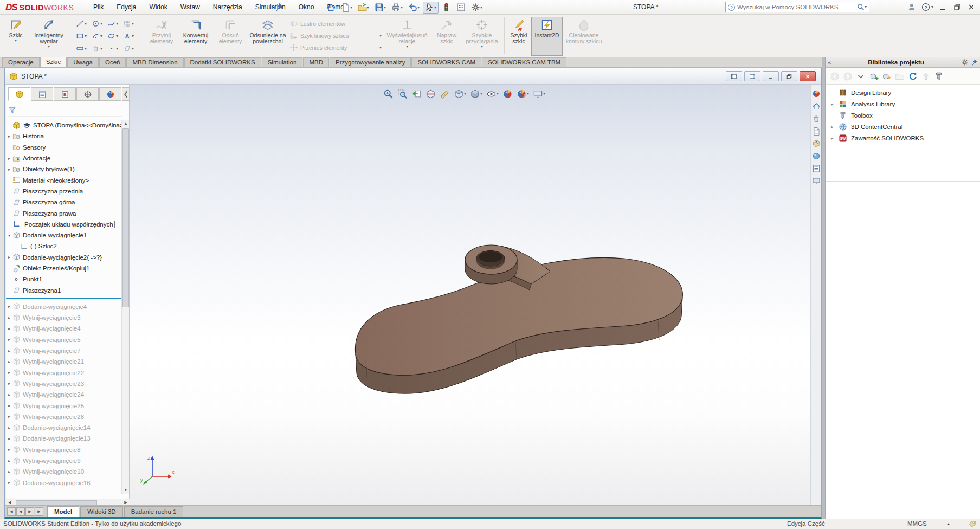 This screenshot has height=529, width=980. What do you see at coordinates (63, 328) in the screenshot?
I see `tree-item-wytnij-wyci-gni-cie4: ▸Wytnij-wyciągnięcie4` at bounding box center [63, 328].